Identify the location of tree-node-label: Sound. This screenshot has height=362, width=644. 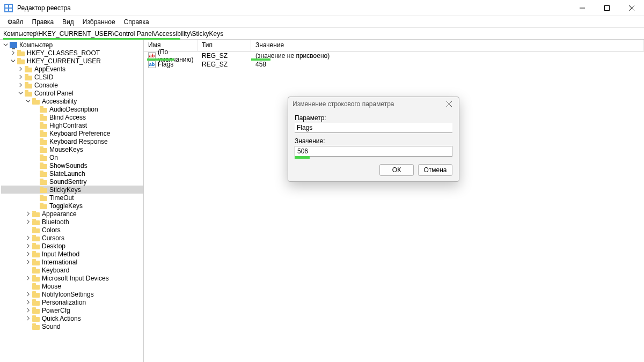
(52, 327).